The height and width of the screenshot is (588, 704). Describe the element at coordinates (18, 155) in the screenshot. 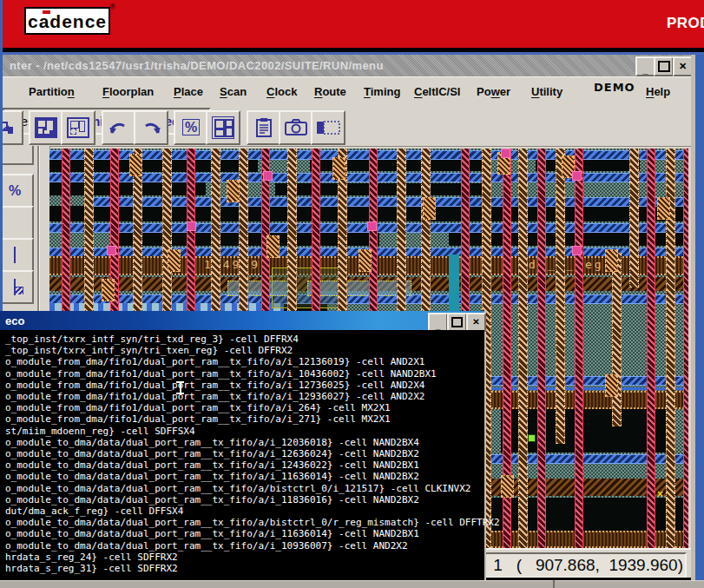

I see `blank-tool-button` at that location.